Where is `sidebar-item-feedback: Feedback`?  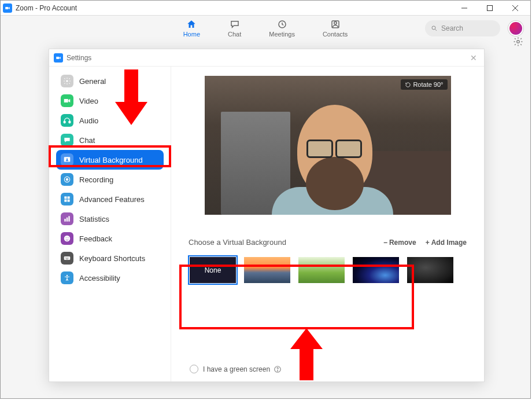 sidebar-item-feedback: Feedback is located at coordinates (110, 238).